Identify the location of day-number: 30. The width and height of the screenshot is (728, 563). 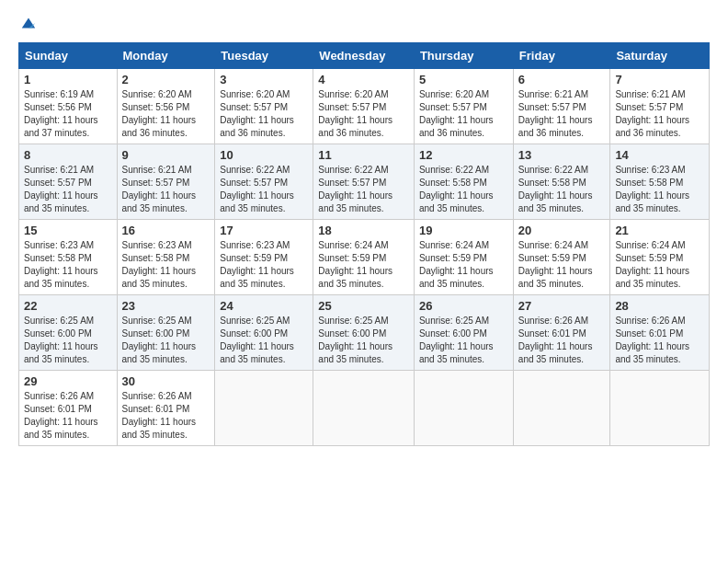
(166, 381).